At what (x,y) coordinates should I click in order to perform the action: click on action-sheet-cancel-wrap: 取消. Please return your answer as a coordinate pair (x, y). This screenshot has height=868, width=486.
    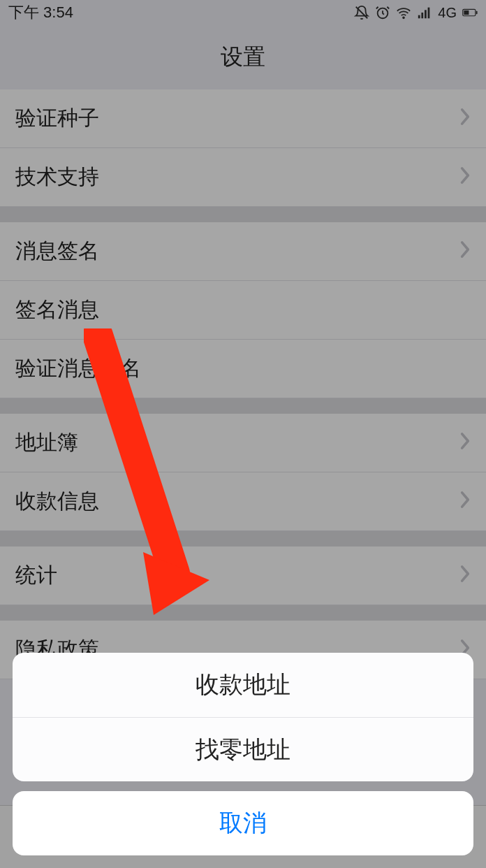
    Looking at the image, I should click on (243, 823).